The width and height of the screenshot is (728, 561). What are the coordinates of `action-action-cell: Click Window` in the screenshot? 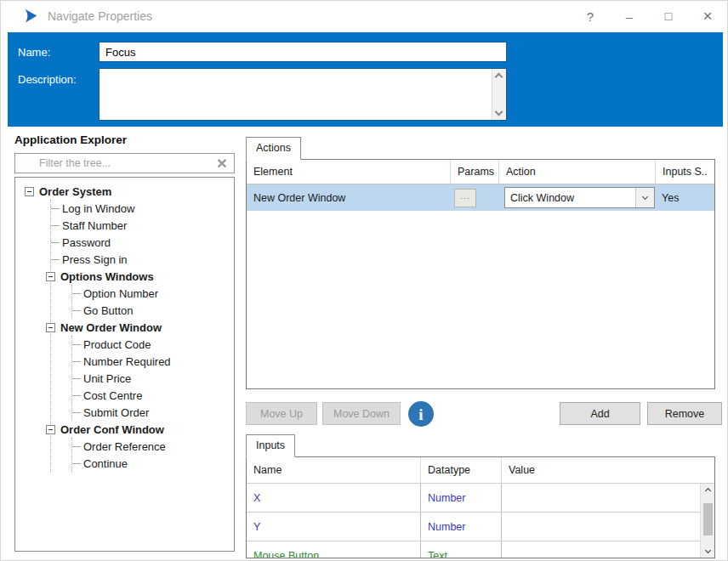 It's located at (577, 197).